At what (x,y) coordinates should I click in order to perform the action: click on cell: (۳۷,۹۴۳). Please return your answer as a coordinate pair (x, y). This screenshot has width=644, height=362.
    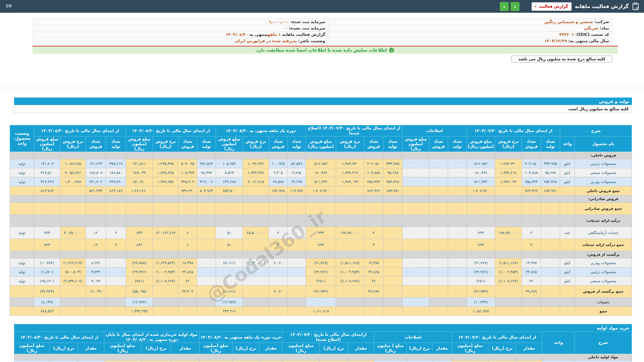
    Looking at the image, I should click on (47, 292).